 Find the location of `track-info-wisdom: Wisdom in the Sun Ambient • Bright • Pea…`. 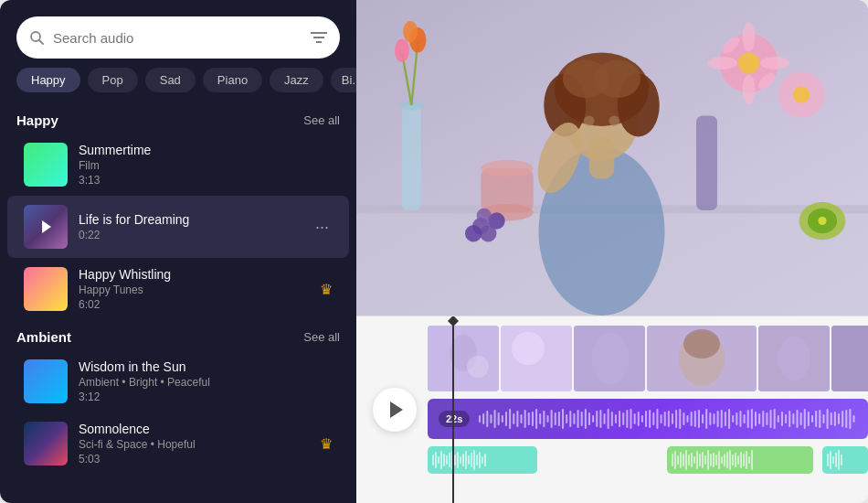

track-info-wisdom: Wisdom in the Sun Ambient • Bright • Pea… is located at coordinates (206, 381).